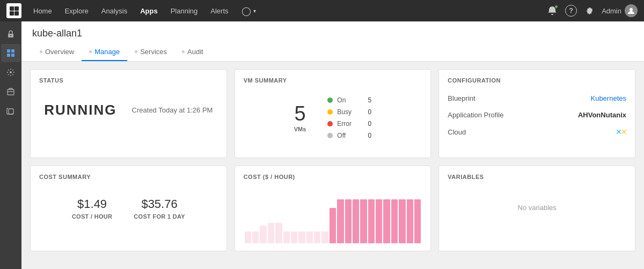  Describe the element at coordinates (114, 11) in the screenshot. I see `nav-item-analysis: Analysis` at that location.